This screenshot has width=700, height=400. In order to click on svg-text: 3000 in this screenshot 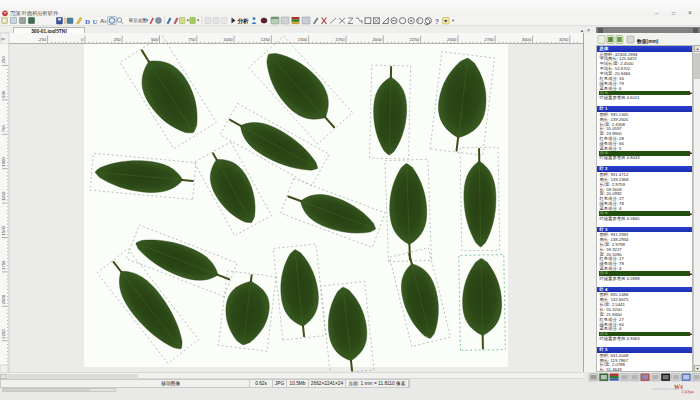, I will do `click(527, 40)`.